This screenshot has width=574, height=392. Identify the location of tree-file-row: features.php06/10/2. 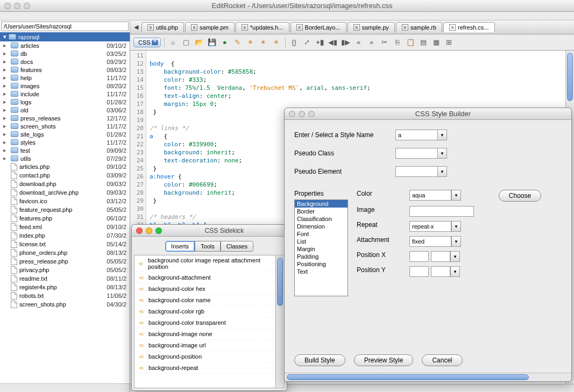
(65, 218).